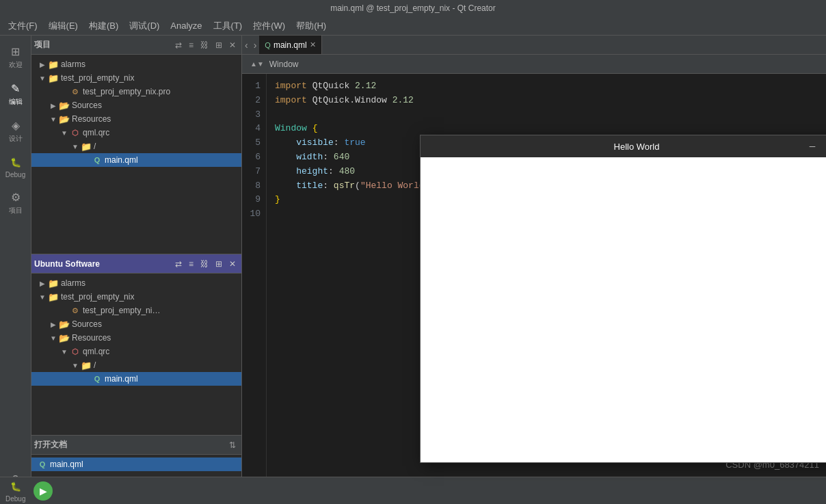 The image size is (826, 504). What do you see at coordinates (204, 45) in the screenshot?
I see `project-link-btn: ⛓` at bounding box center [204, 45].